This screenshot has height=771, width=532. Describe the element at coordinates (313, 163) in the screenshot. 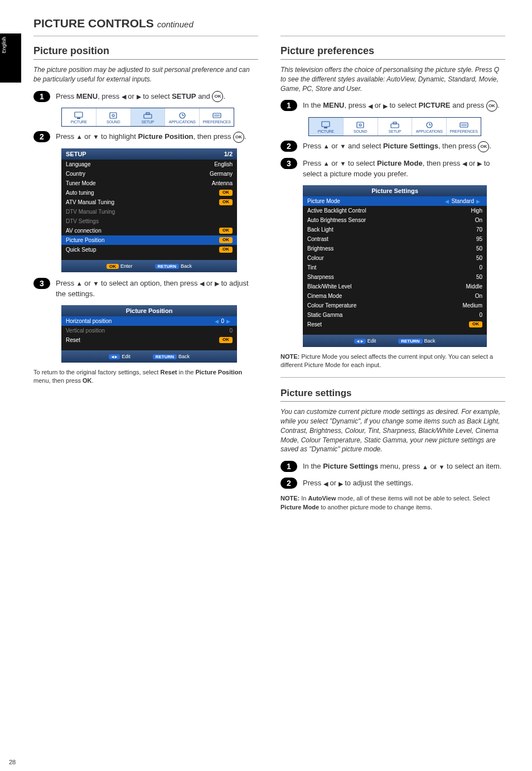

I see `t: Press` at that location.